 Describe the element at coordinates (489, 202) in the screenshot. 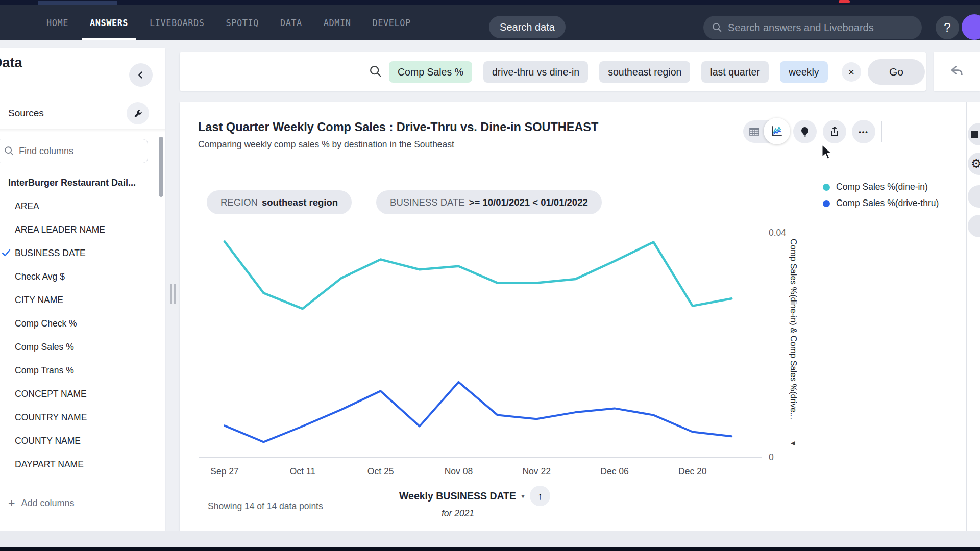

I see `filter-chip-business-date: BUSINESS DATE>= 10/01/2021 < 01/01/2022` at that location.